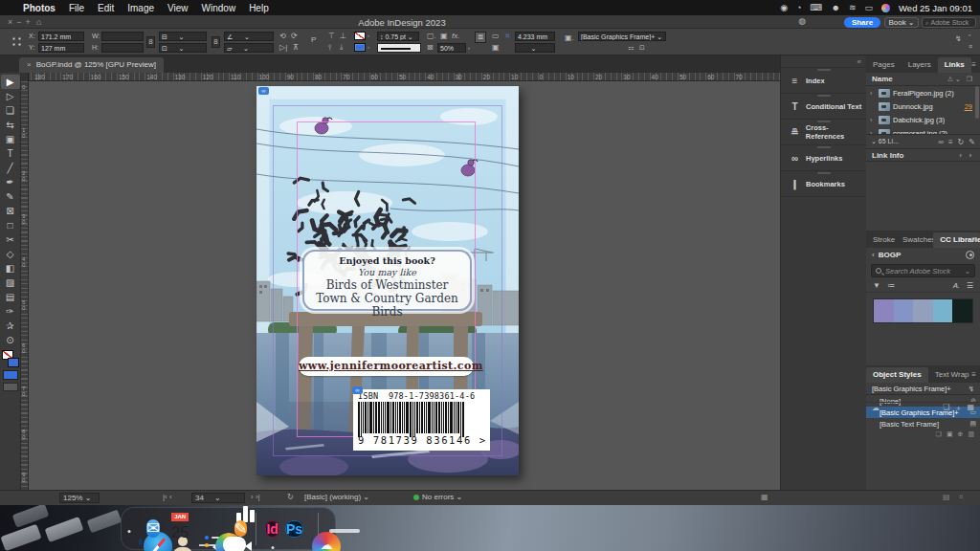 This screenshot has height=551, width=980. Describe the element at coordinates (283, 36) in the screenshot. I see `rotate-ccw-icon: ⟲` at that location.